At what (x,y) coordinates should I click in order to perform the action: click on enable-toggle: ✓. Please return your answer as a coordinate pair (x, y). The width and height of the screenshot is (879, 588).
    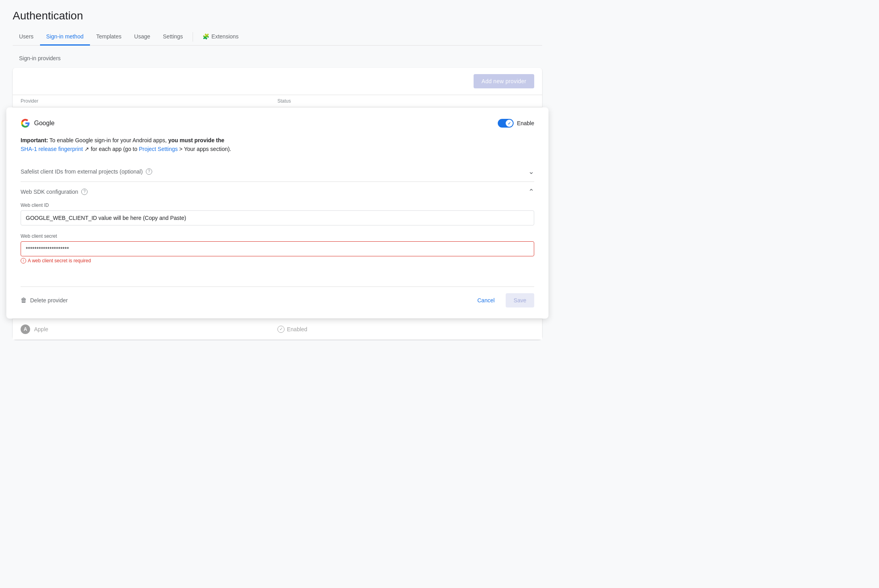
    Looking at the image, I should click on (506, 123).